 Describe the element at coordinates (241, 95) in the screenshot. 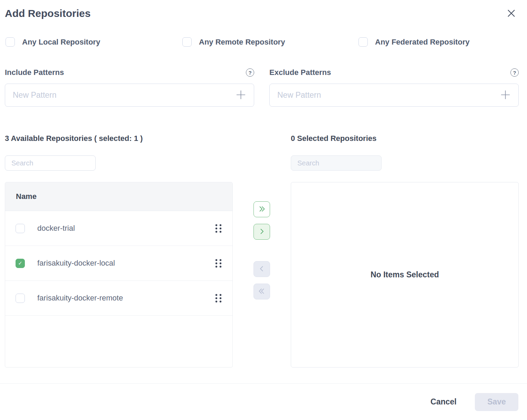

I see `add-include-pattern-button` at that location.